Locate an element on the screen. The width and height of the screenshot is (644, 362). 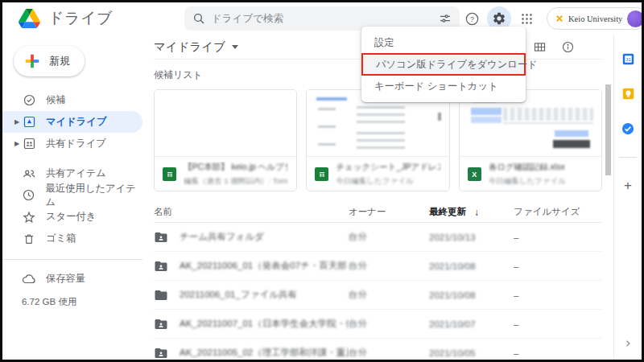
search-input is located at coordinates (325, 19).